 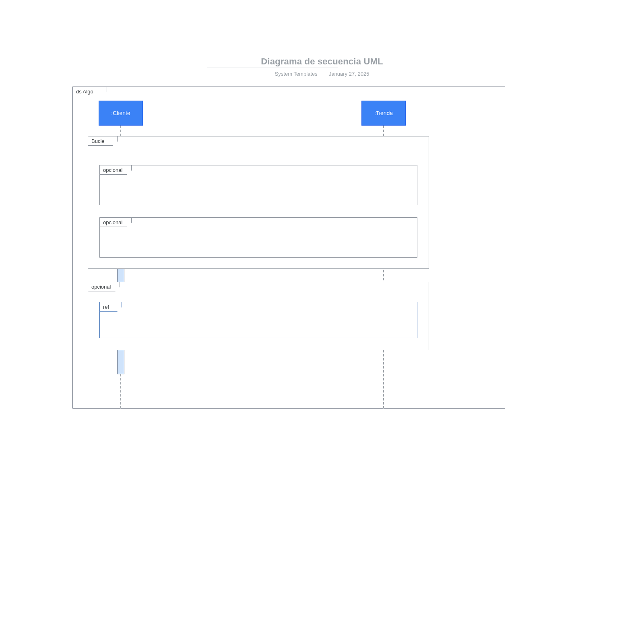 What do you see at coordinates (296, 74) in the screenshot?
I see `subtitle-author: System Templates` at bounding box center [296, 74].